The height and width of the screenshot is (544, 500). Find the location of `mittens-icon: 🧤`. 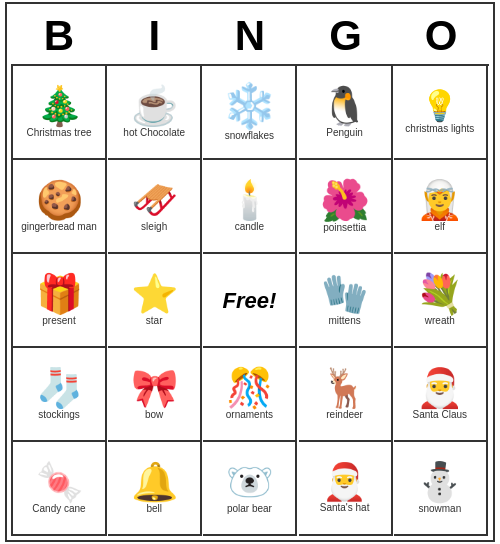

mittens-icon: 🧤 is located at coordinates (344, 294).